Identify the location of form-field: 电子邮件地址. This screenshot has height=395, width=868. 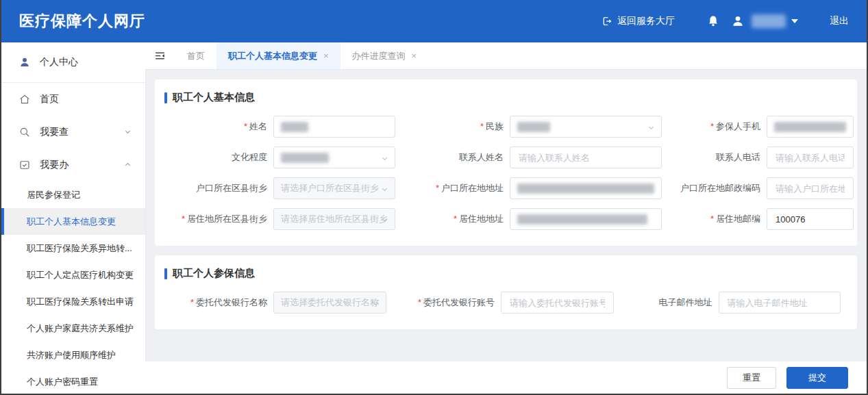
(736, 303).